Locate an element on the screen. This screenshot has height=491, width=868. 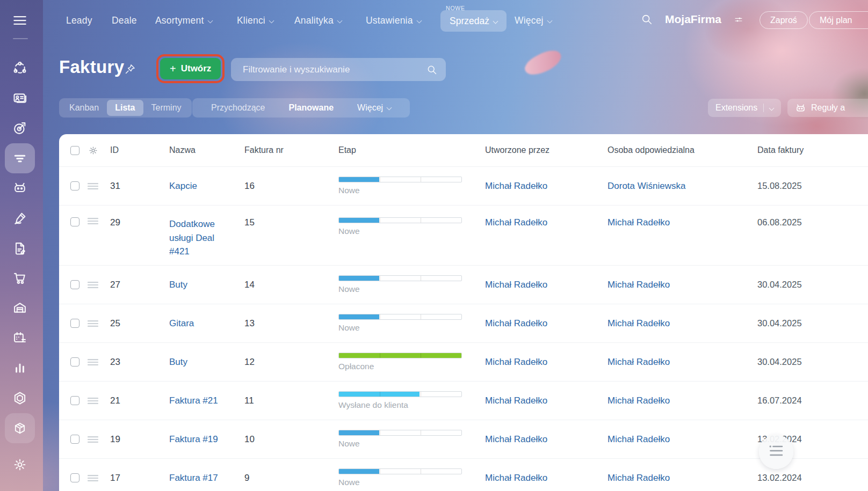
nav-item-klienci: Klienci is located at coordinates (255, 20).